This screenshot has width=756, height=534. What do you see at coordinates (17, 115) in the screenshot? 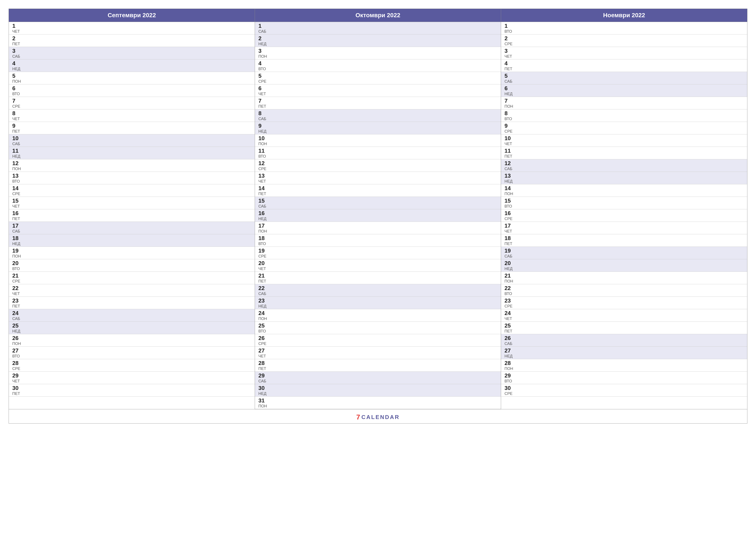
I see `day-info: 8ЧЕТ` at bounding box center [17, 115].